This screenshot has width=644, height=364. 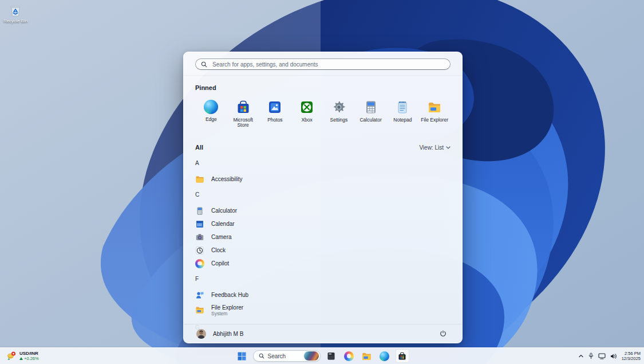 What do you see at coordinates (339, 114) in the screenshot?
I see `pinned-app-settings: Settings` at bounding box center [339, 114].